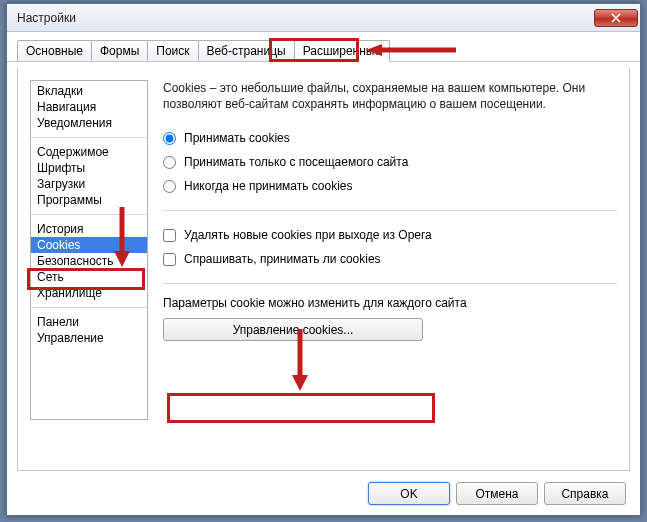 This screenshot has height=522, width=647. I want to click on radio-accept-cookies-input, so click(170, 138).